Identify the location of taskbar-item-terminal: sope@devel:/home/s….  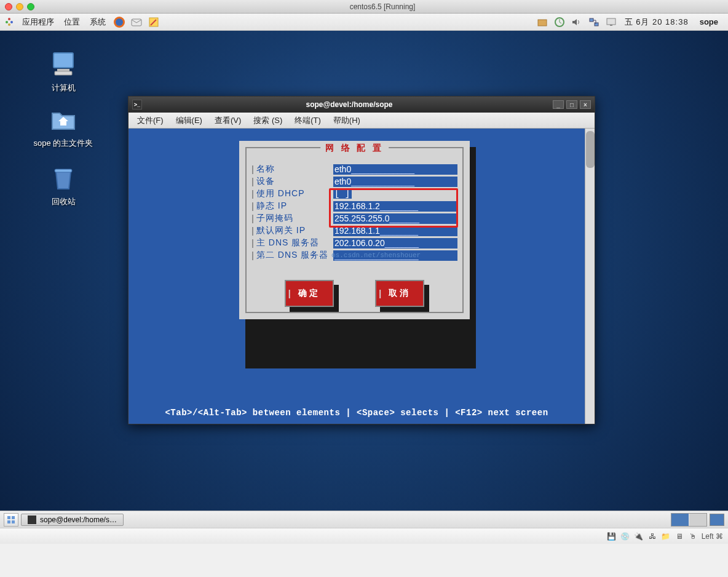
(73, 520).